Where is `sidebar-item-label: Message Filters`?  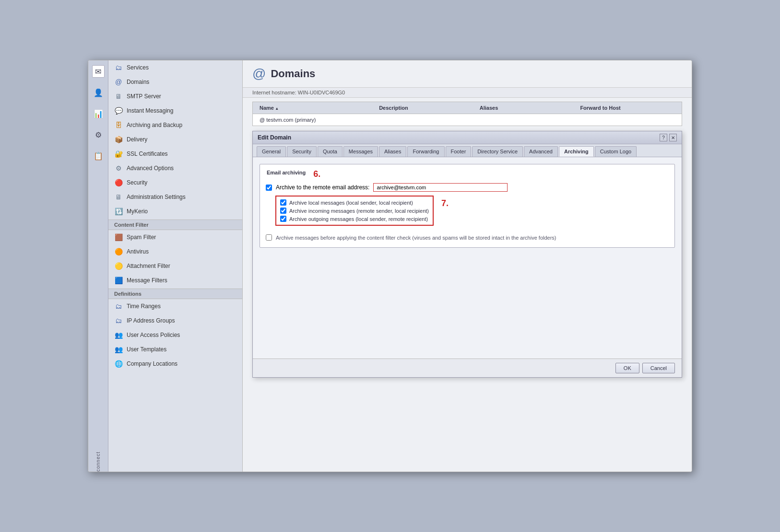 sidebar-item-label: Message Filters is located at coordinates (147, 280).